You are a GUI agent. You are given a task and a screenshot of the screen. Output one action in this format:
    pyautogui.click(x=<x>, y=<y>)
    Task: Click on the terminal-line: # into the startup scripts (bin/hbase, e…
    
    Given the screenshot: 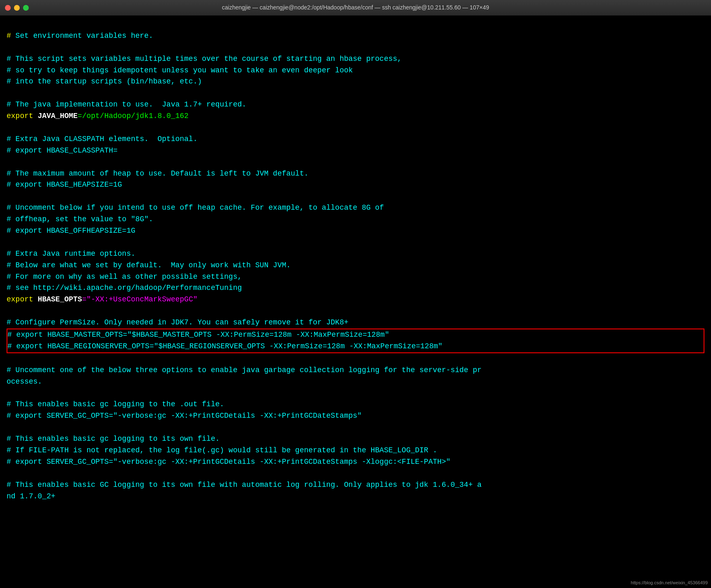 What is the action you would take?
    pyautogui.click(x=356, y=82)
    